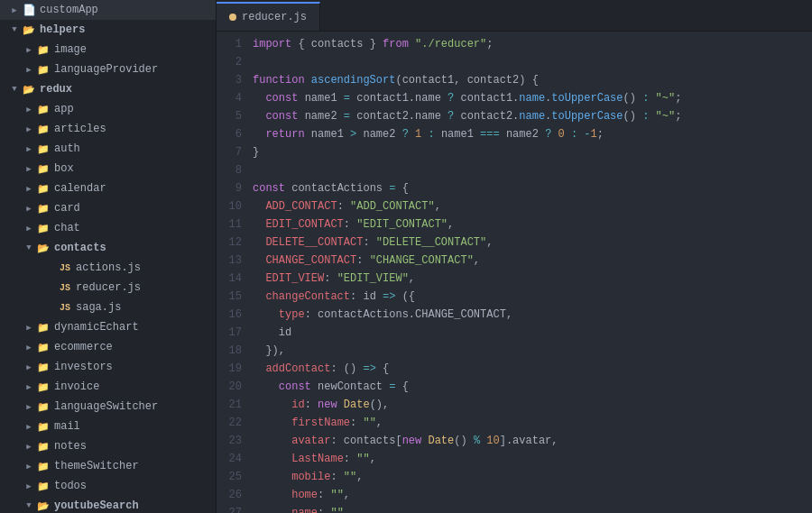 Image resolution: width=812 pixels, height=513 pixels. What do you see at coordinates (135, 149) in the screenshot?
I see `tree-item-label: auth` at bounding box center [135, 149].